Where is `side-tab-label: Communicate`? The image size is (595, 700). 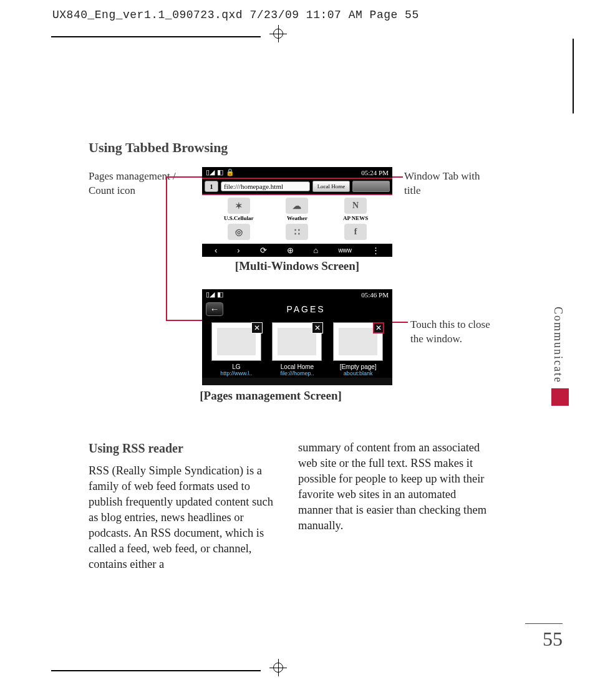 side-tab-label: Communicate is located at coordinates (558, 345).